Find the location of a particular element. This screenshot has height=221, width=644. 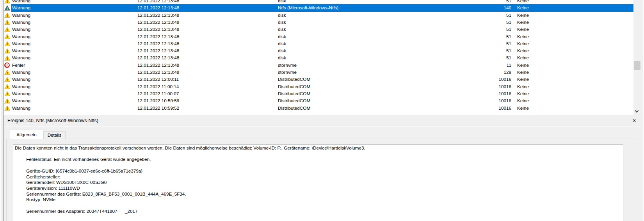

warning-selected-icon: ! is located at coordinates (7, 8).